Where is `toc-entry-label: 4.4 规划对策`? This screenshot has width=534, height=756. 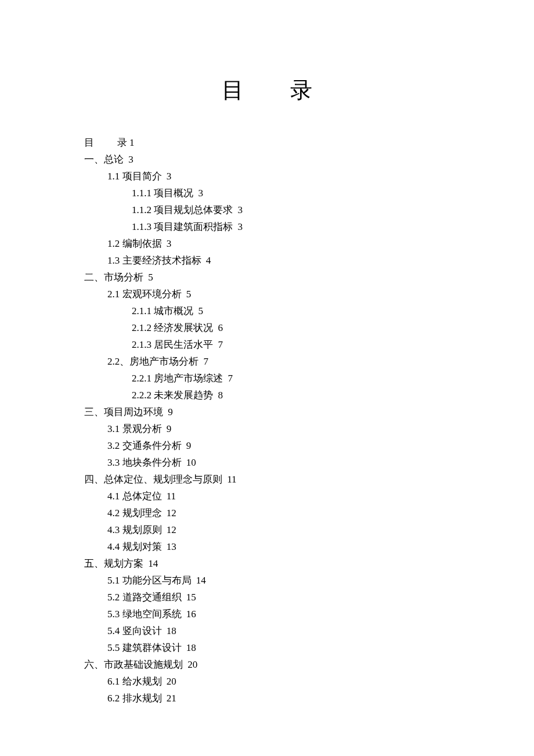
toc-entry-label: 4.4 规划对策 is located at coordinates (135, 547).